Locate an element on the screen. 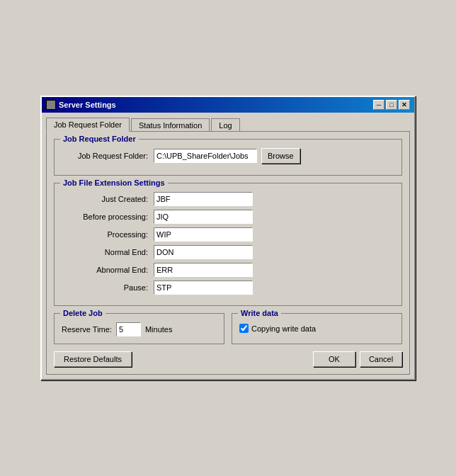 The height and width of the screenshot is (476, 456). title-bar-left: Server Settings is located at coordinates (81, 105).